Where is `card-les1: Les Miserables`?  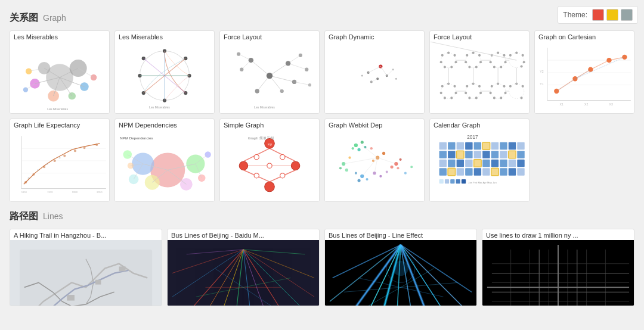 card-les1: Les Miserables is located at coordinates (60, 72).